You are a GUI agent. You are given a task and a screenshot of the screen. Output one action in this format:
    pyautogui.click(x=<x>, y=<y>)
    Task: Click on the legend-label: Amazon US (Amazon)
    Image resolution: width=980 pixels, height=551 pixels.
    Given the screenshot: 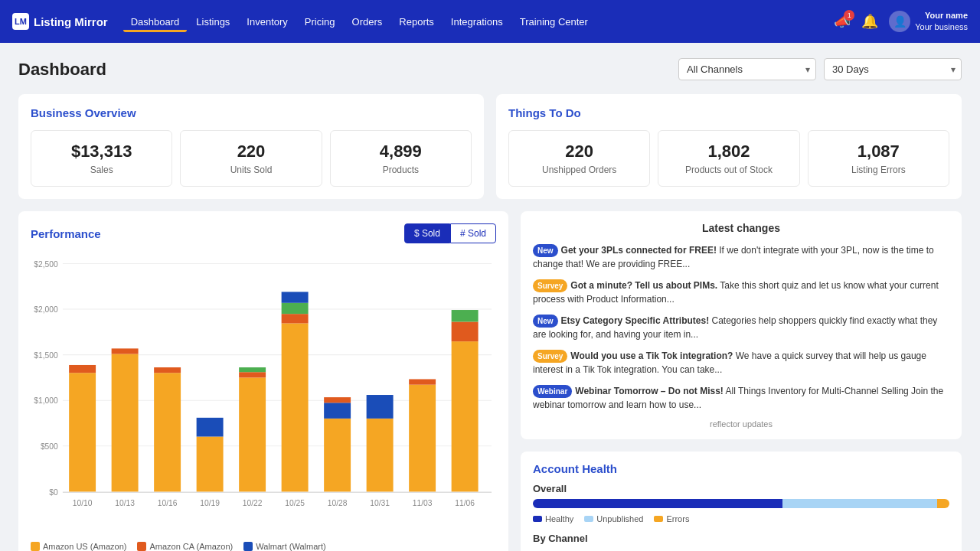 What is the action you would take?
    pyautogui.click(x=84, y=546)
    